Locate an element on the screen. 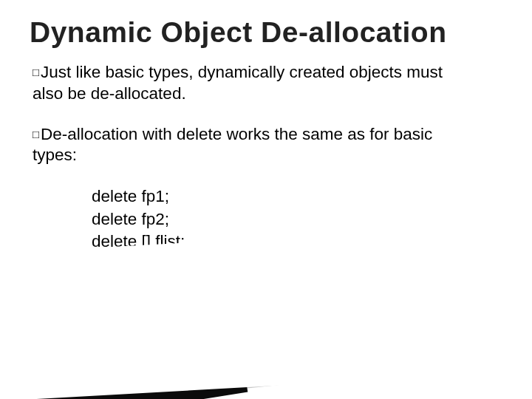 The height and width of the screenshot is (399, 532). bullet-item: □De-allocation with delete works the sam… is located at coordinates (239, 146).